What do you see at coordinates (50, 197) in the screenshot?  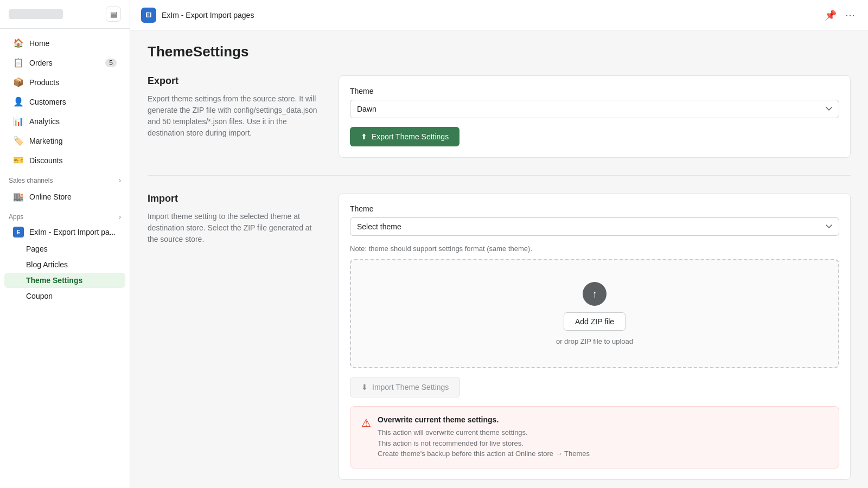 I see `sidebar-item-online-store-label: Online Store` at bounding box center [50, 197].